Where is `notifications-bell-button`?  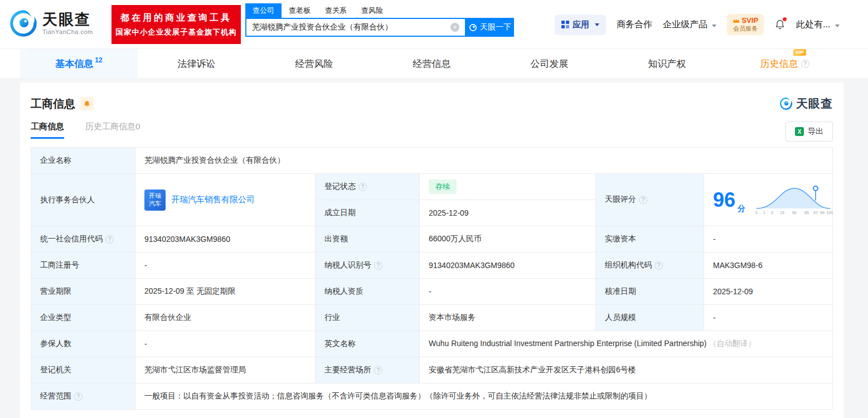 notifications-bell-button is located at coordinates (780, 25).